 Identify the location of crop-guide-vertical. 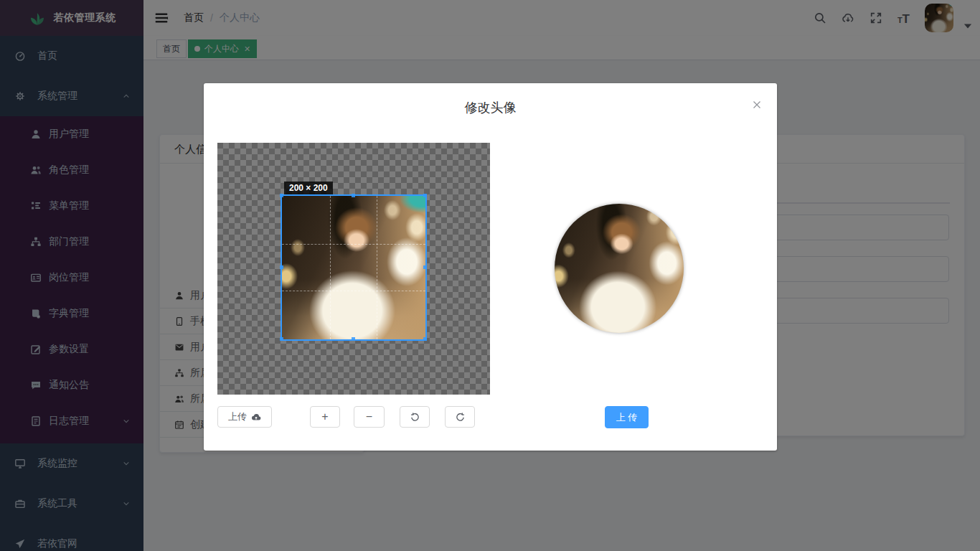
(354, 268).